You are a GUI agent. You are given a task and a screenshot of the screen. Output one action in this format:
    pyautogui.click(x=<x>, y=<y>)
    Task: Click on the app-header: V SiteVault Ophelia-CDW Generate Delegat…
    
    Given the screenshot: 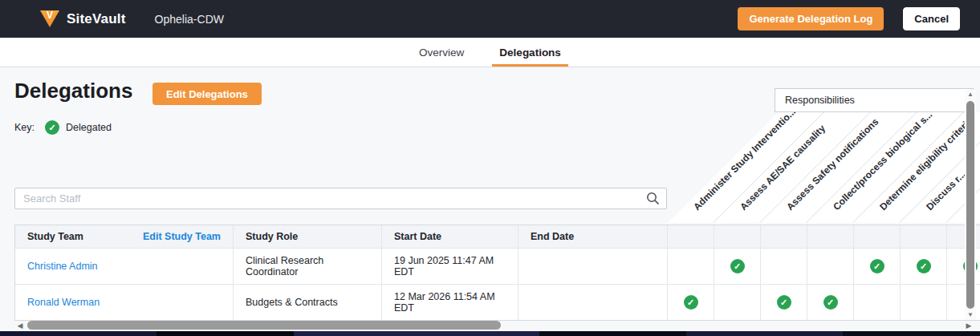 What is the action you would take?
    pyautogui.click(x=490, y=19)
    